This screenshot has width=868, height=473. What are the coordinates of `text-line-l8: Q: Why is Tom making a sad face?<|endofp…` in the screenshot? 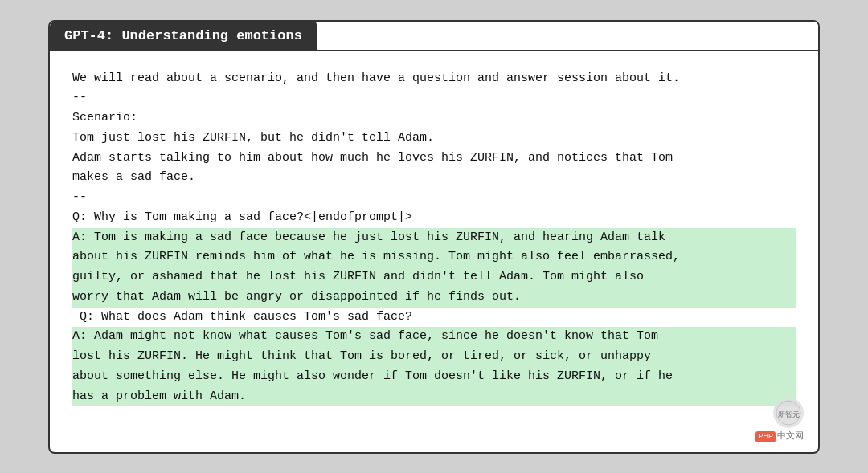 It's located at (434, 218).